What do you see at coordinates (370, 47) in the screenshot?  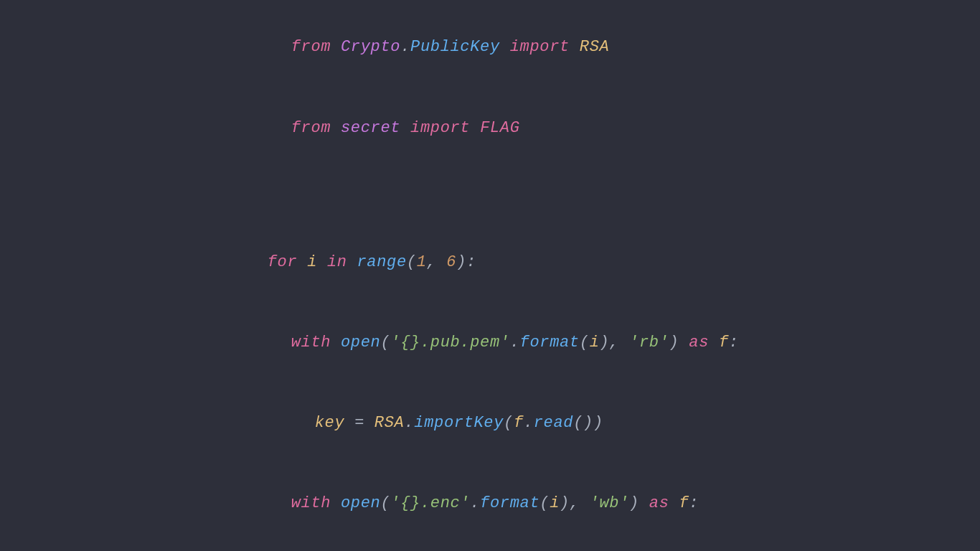 I see `module-crypto: Crypto` at bounding box center [370, 47].